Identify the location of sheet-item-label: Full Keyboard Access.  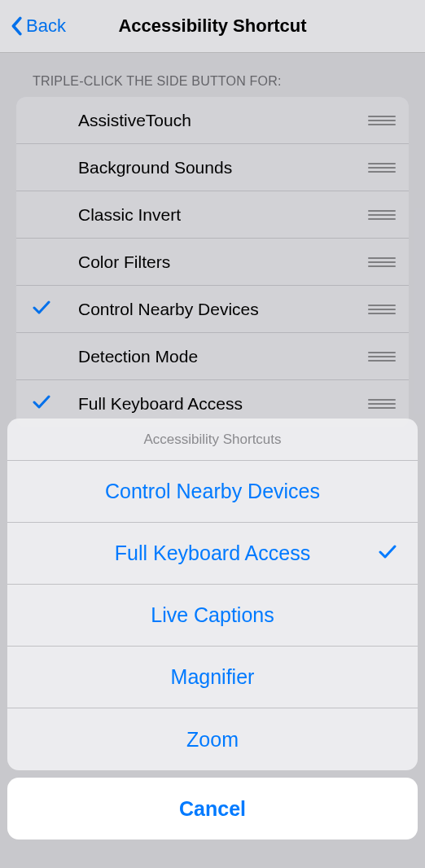
(212, 554).